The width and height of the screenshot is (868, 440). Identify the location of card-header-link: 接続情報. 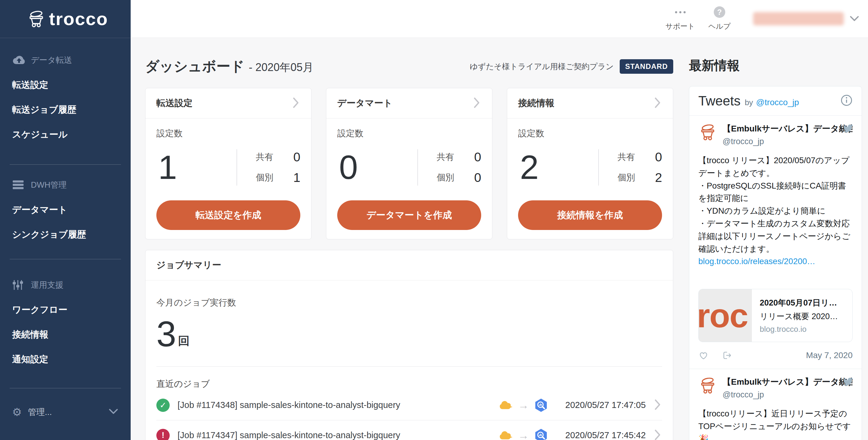
(590, 103).